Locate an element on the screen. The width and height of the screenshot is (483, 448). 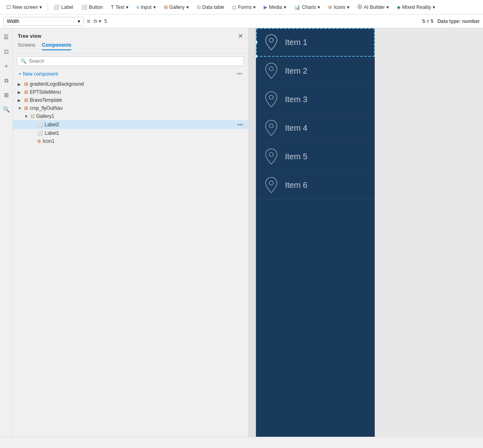
tree-item-ept: ▶ ⊞ EPTSideMenu is located at coordinates (130, 92).